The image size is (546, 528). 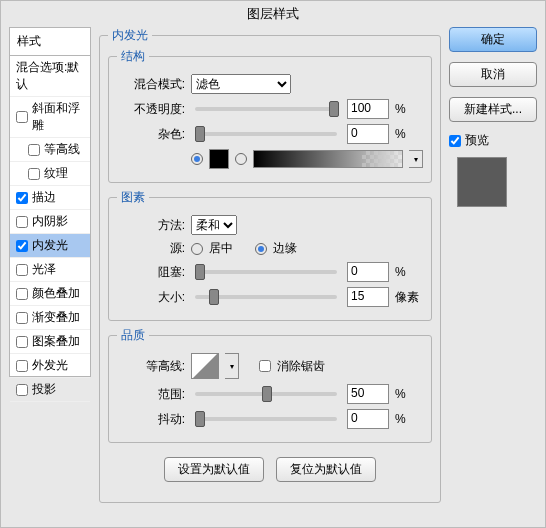 What do you see at coordinates (214, 470) in the screenshot?
I see `set-default-button: 设置为默认值` at bounding box center [214, 470].